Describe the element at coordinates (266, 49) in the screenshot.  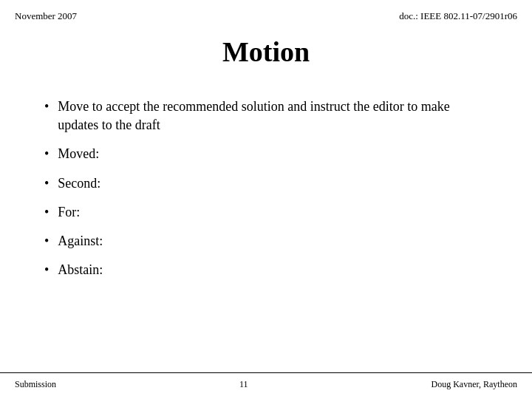
I see `title-section: Motion` at that location.